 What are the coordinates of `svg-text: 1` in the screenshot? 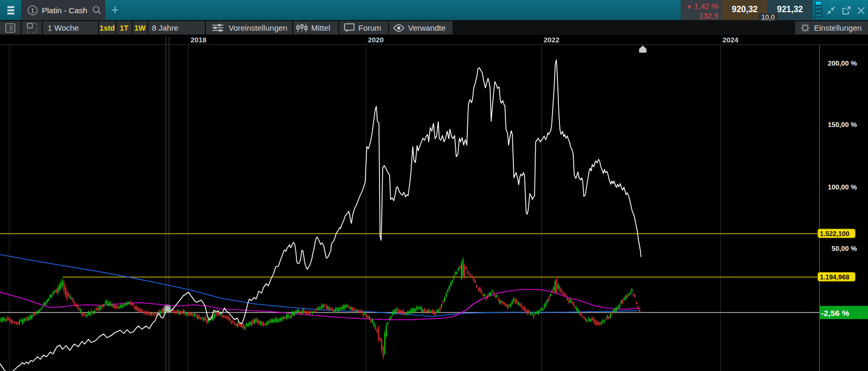 It's located at (32, 10).